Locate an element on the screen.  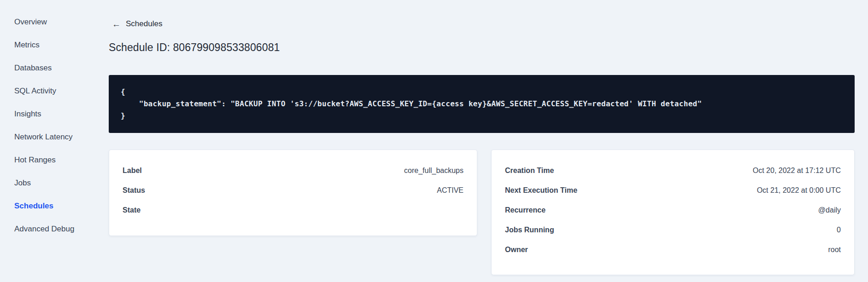
sidebar-item-hot-ranges: Hot Ranges is located at coordinates (54, 160).